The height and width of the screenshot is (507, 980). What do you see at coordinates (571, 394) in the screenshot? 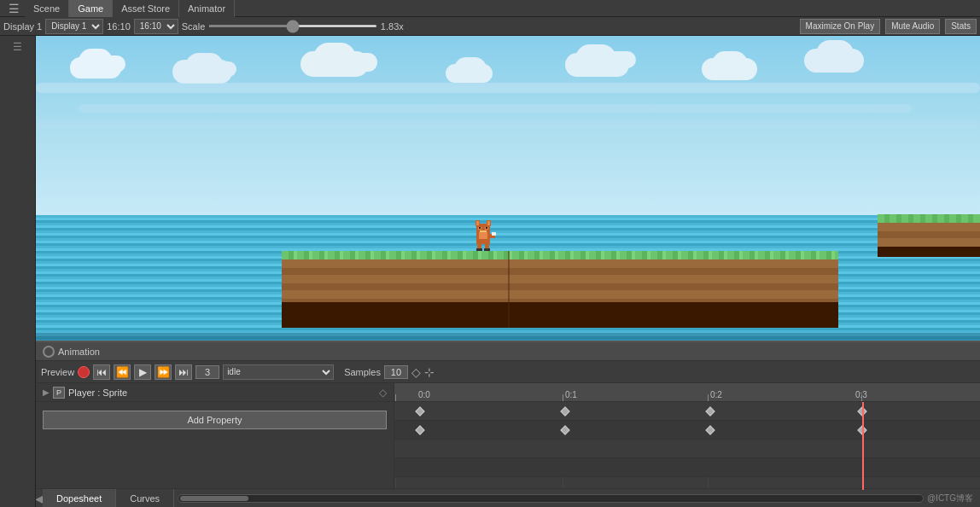
I see `ruler-mark-1: 0:1` at bounding box center [571, 394].